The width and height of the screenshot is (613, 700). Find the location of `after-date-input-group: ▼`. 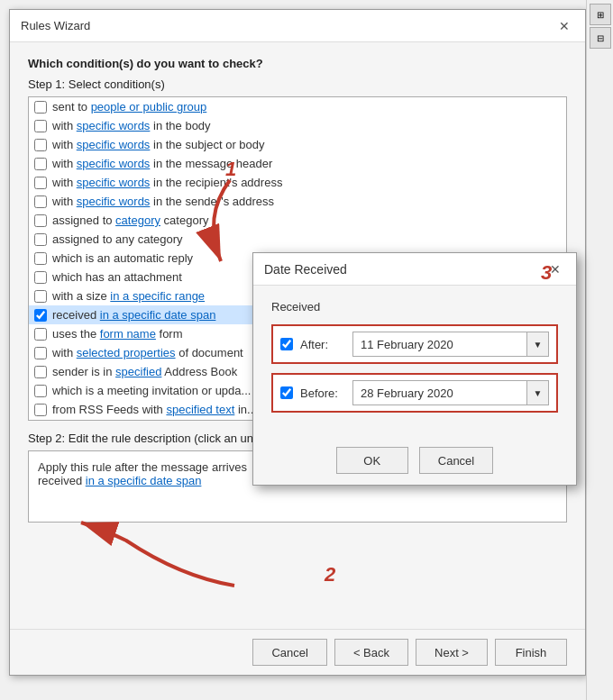

after-date-input-group: ▼ is located at coordinates (451, 344).